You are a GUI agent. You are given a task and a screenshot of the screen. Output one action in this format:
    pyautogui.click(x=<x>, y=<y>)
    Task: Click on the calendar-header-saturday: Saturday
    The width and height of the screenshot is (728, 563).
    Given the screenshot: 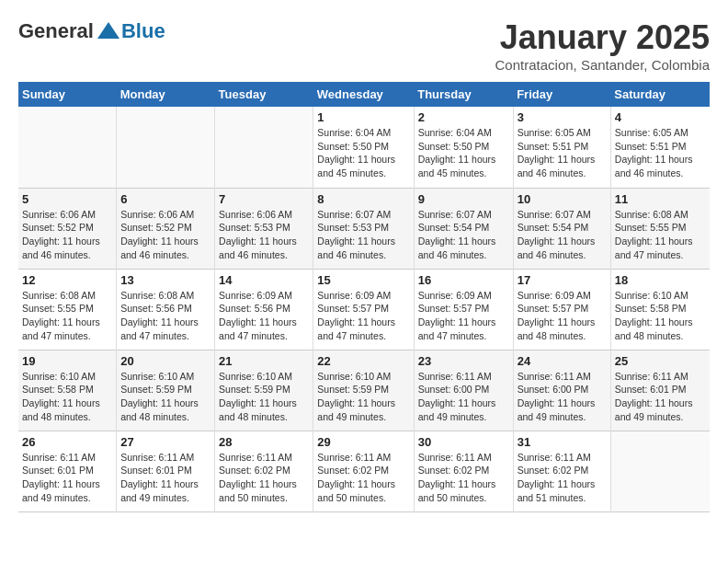 What is the action you would take?
    pyautogui.click(x=660, y=94)
    